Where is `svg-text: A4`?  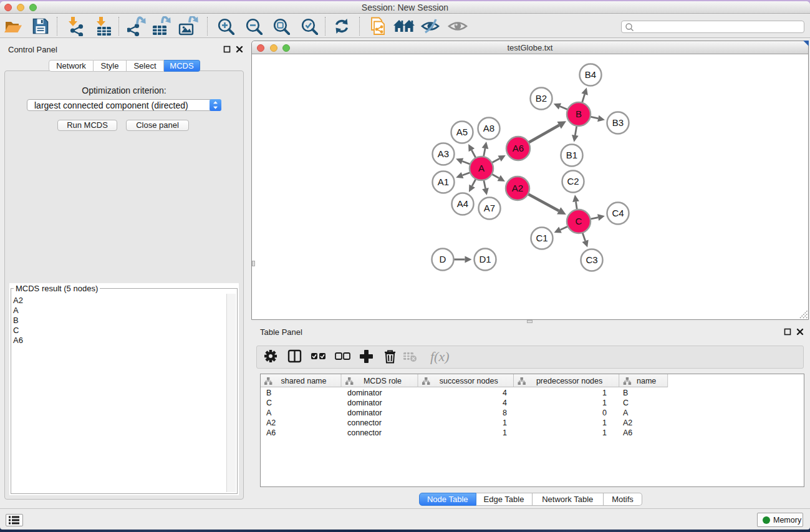 svg-text: A4 is located at coordinates (463, 203).